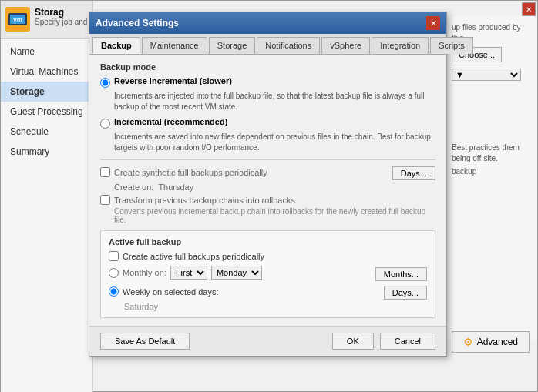  What do you see at coordinates (268, 242) in the screenshot?
I see `active-full-backup-label: Active full backup` at bounding box center [268, 242].